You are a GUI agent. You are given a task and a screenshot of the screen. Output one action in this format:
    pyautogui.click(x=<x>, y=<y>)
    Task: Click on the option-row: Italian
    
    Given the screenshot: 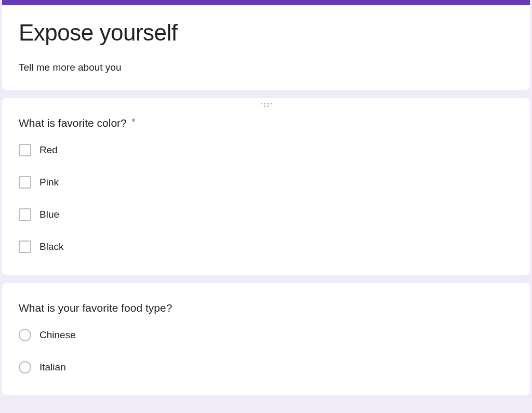 What is the action you would take?
    pyautogui.click(x=266, y=367)
    